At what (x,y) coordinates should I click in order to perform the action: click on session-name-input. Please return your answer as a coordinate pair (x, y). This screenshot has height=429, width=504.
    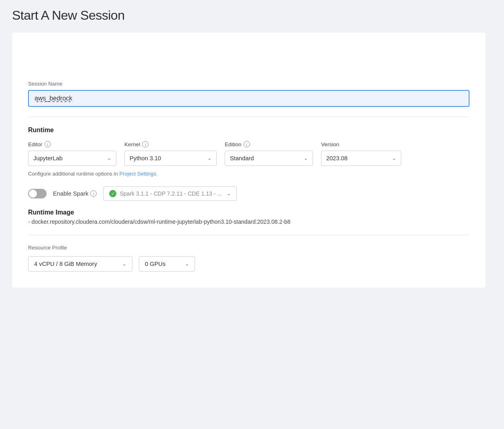
    Looking at the image, I should click on (249, 98).